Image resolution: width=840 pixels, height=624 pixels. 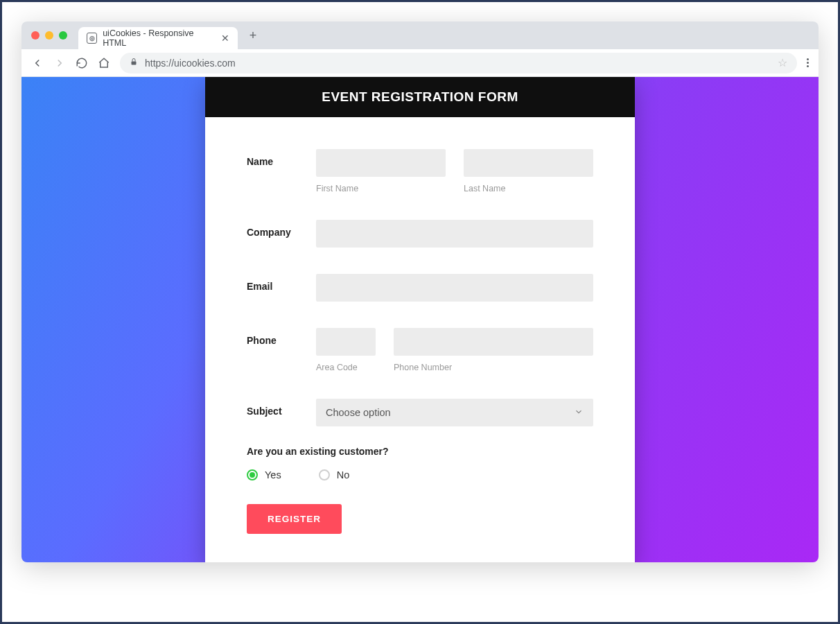 What do you see at coordinates (528, 163) in the screenshot?
I see `last-name-input` at bounding box center [528, 163].